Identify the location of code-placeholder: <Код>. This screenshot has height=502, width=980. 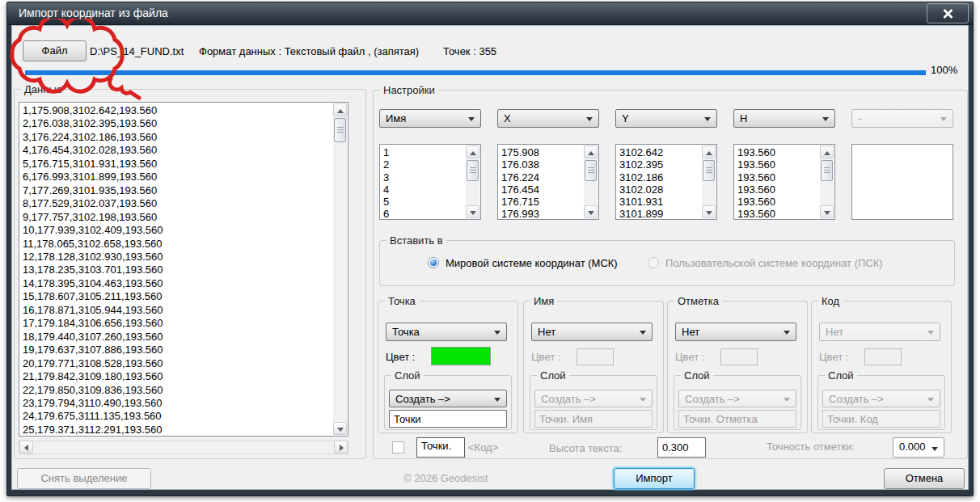
(484, 448).